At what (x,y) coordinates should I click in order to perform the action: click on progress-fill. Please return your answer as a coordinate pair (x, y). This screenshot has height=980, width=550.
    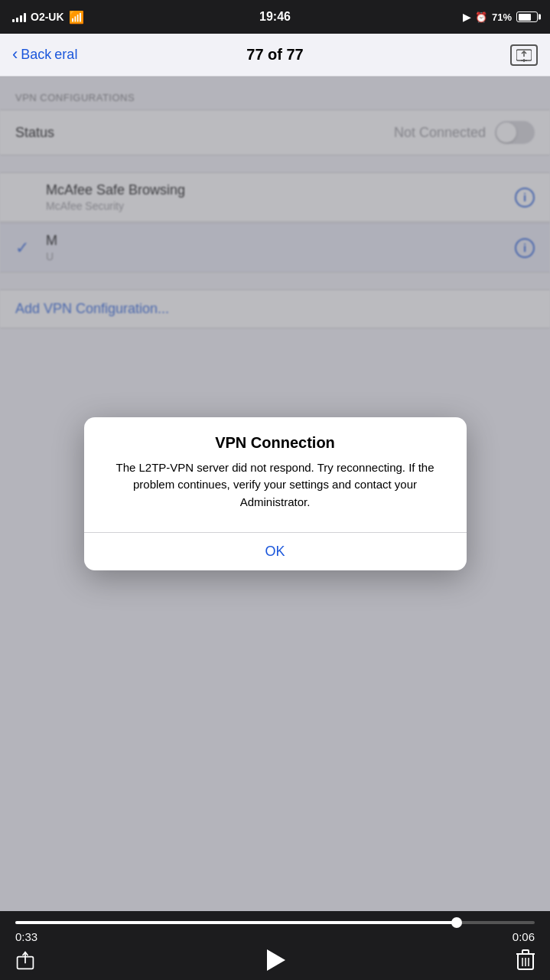
    Looking at the image, I should click on (236, 923).